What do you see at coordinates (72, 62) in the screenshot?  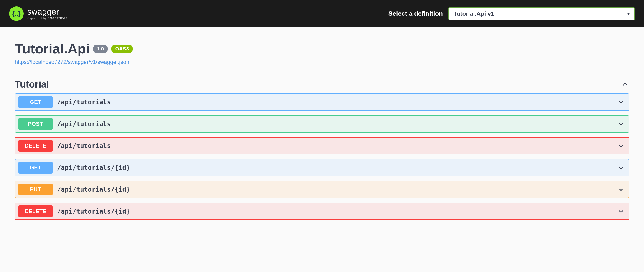 I see `spec-url-link: https://localhost:7272/swagger/v1/swagge…` at bounding box center [72, 62].